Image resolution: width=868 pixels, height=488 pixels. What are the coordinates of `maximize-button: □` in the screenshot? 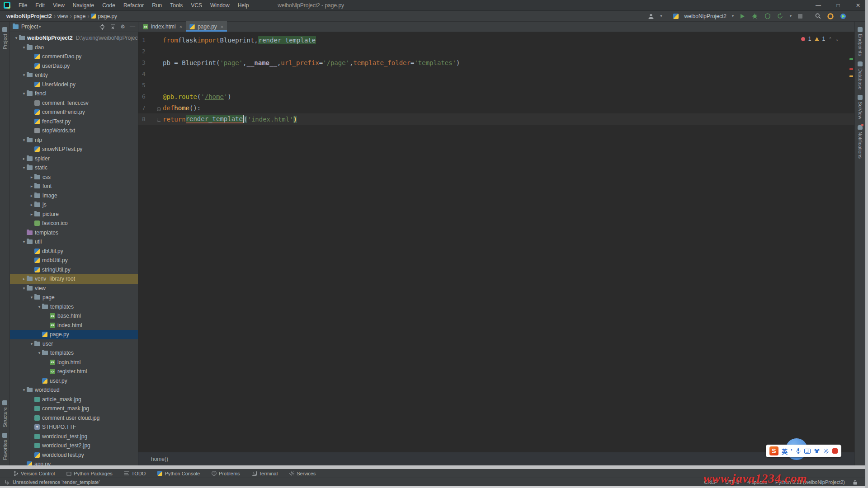 It's located at (838, 5).